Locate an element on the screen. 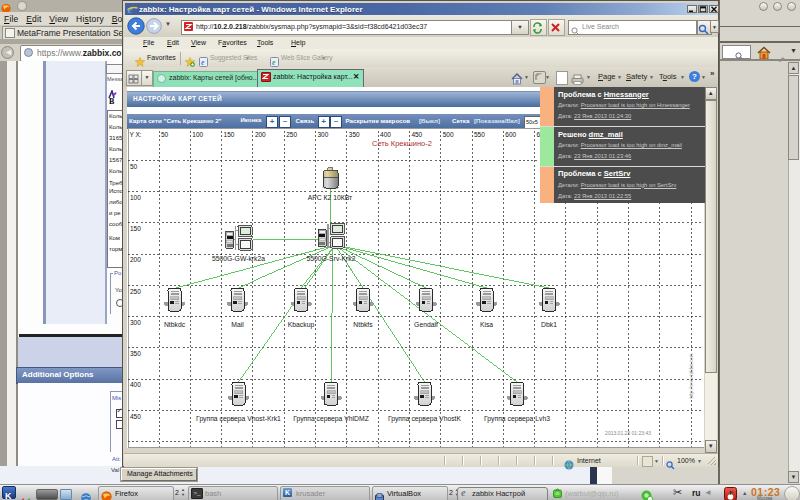  svg-text: Группа сервера VhostK is located at coordinates (425, 419).